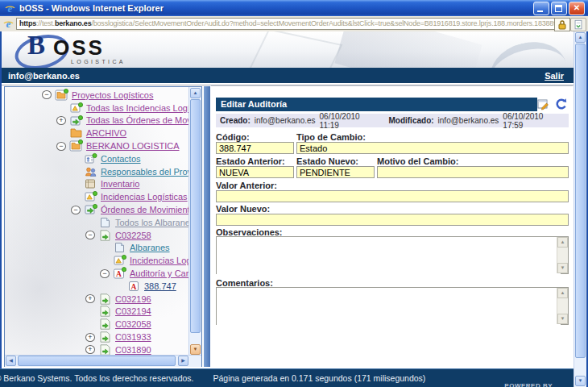 This screenshot has width=588, height=387. Describe the element at coordinates (417, 161) in the screenshot. I see `motivo-cambio-label: Motivo del Cambio:` at that location.